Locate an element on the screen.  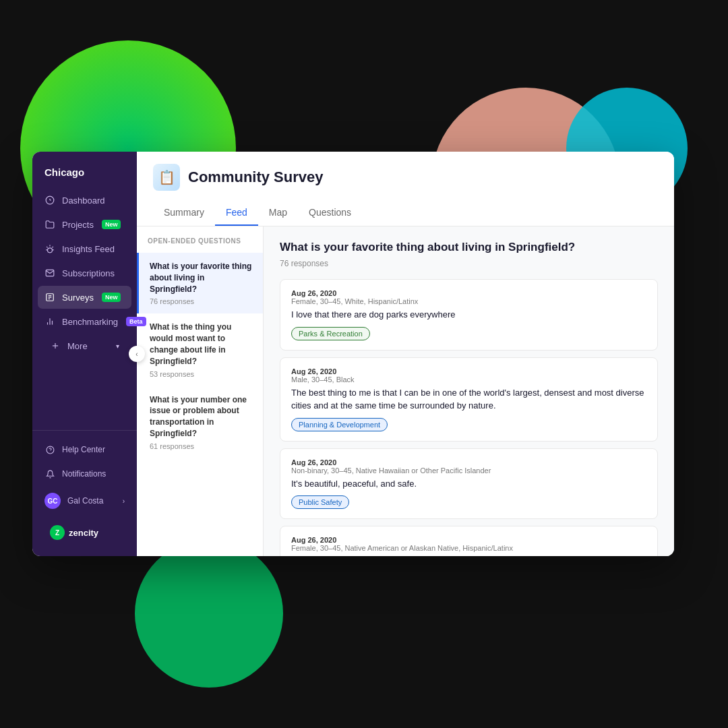
responses-total: 76 responses is located at coordinates (469, 264).